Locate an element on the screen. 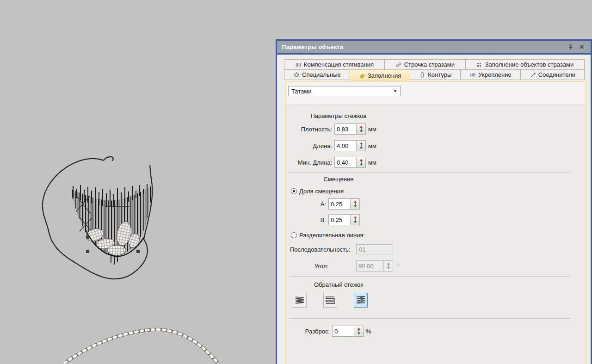 This screenshot has height=364, width=592. rhinestone-fill-icon is located at coordinates (480, 65).